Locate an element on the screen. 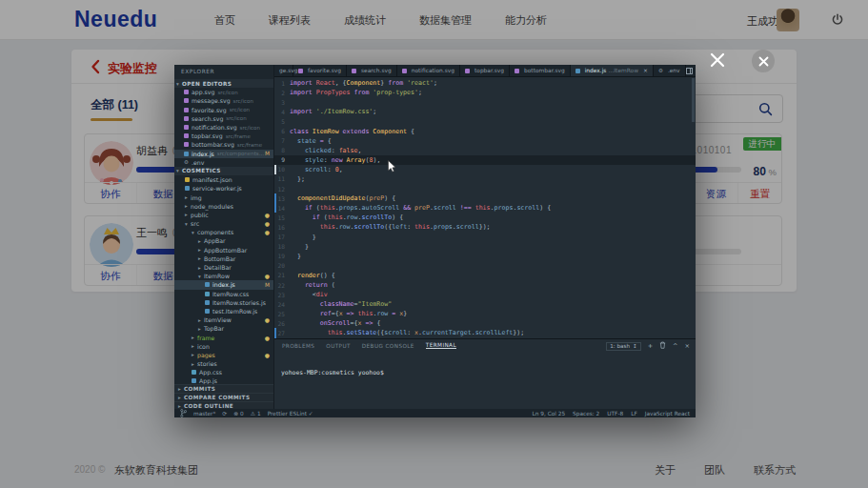 Image resolution: width=868 pixels, height=488 pixels. status-right-4: JavaScript React is located at coordinates (667, 414).